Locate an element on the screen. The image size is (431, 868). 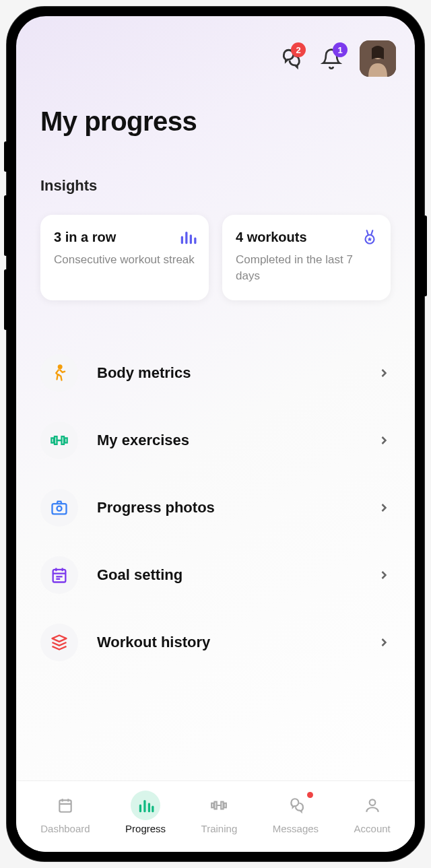
notifications-badge: 1 is located at coordinates (340, 50).